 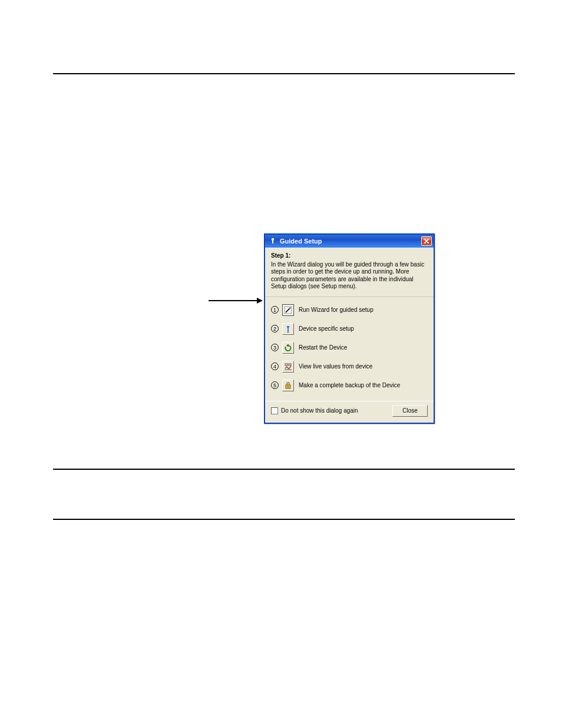 What do you see at coordinates (275, 329) in the screenshot?
I see `step-number: 2` at bounding box center [275, 329].